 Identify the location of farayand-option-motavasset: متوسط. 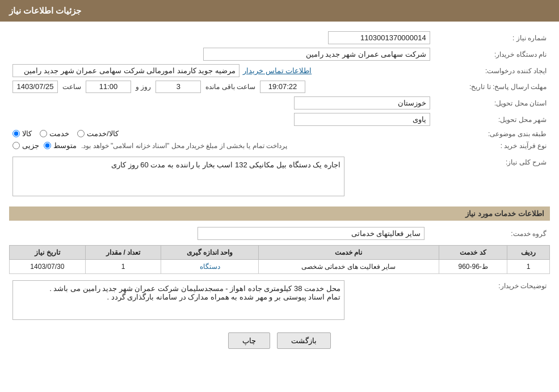
(60, 145).